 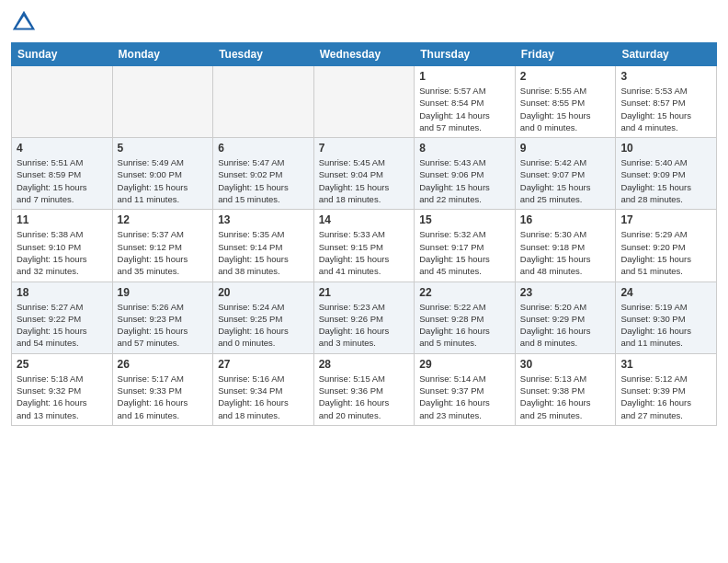 What do you see at coordinates (566, 364) in the screenshot?
I see `day-number: 30` at bounding box center [566, 364].